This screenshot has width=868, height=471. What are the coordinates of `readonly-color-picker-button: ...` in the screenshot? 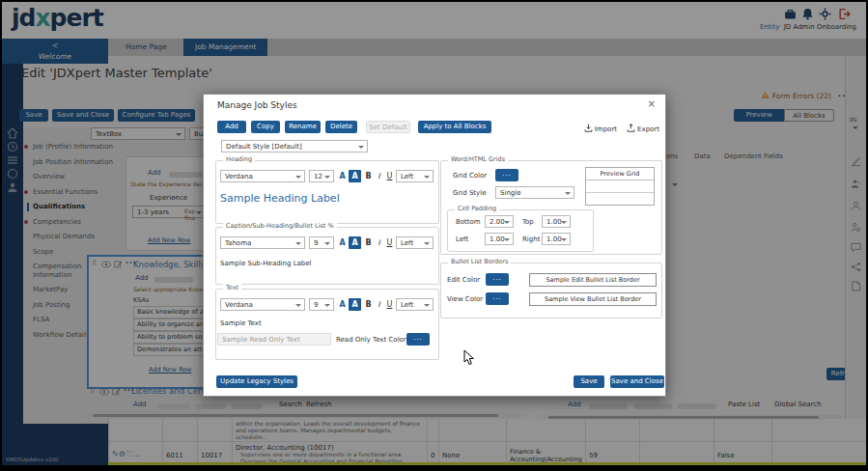 It's located at (418, 340).